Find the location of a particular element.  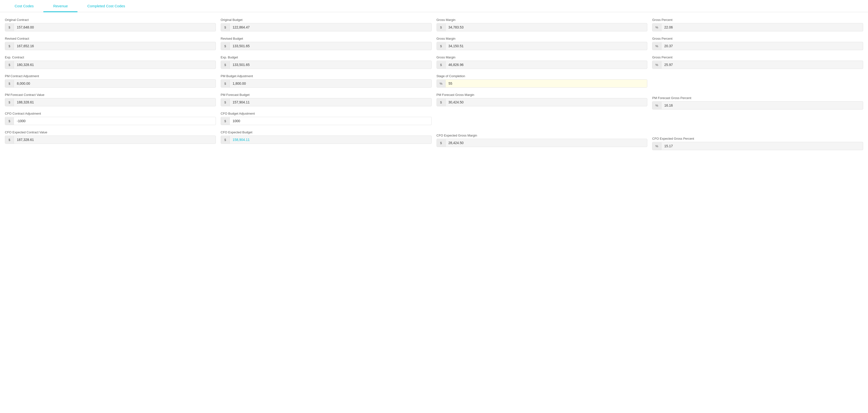

gross-percent-1-input: %22.06 is located at coordinates (757, 27).